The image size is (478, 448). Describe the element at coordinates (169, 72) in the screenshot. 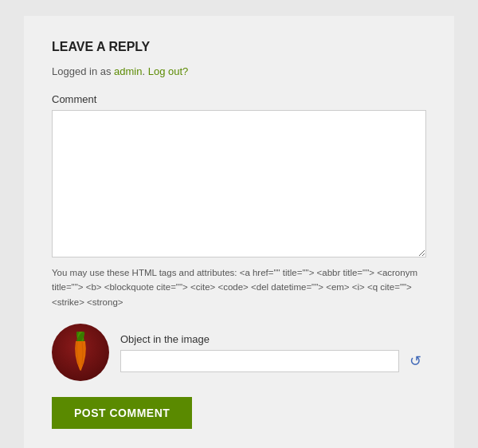

I see `logout-link: Log out?` at that location.